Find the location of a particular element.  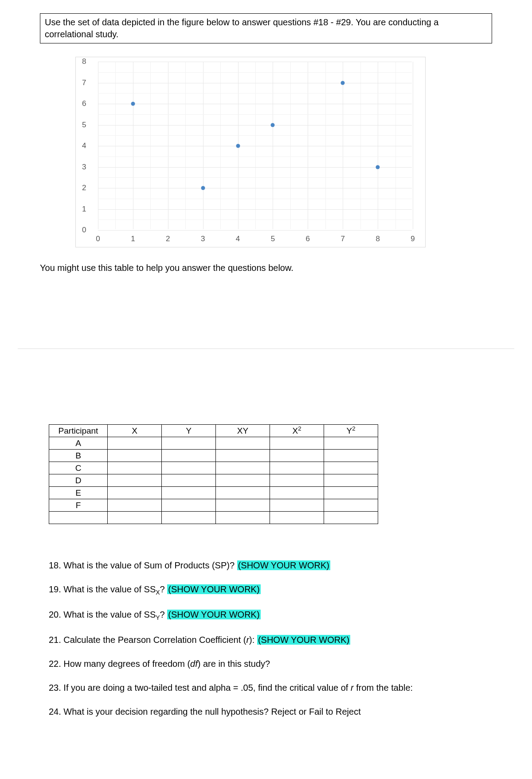

table-row: A is located at coordinates (214, 443).